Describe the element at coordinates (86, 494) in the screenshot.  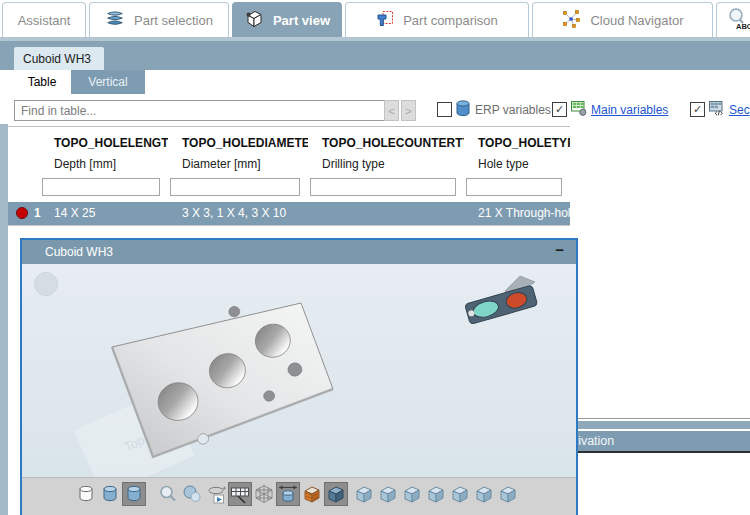
I see `render-wireframe-icon` at that location.